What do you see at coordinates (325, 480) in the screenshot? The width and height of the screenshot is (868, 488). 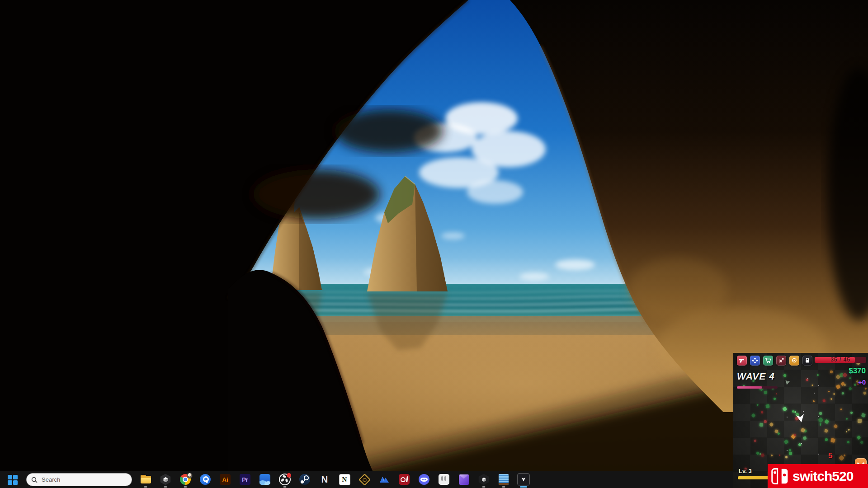 I see `taskbar-app-n-letter: N` at bounding box center [325, 480].